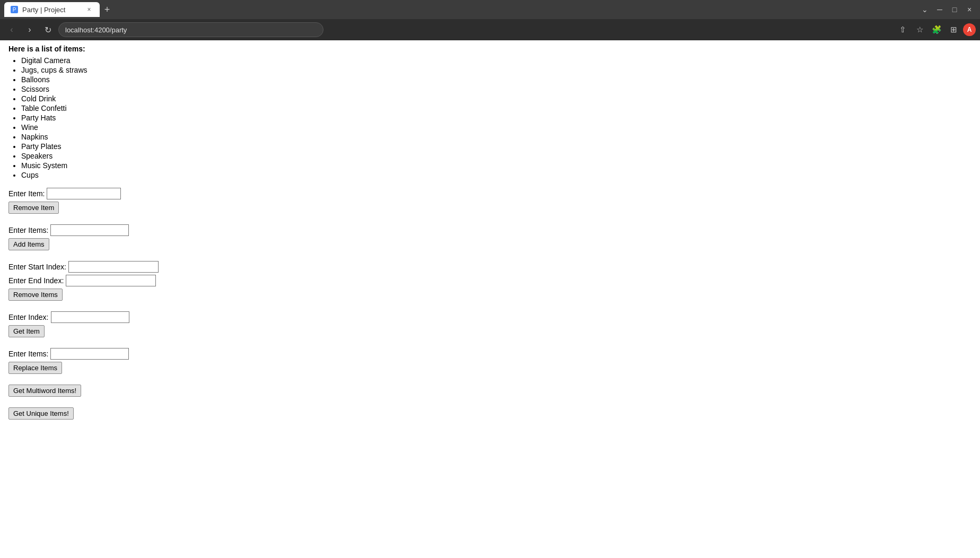 This screenshot has height=558, width=980. I want to click on remove-items-section: Enter Start Index: Enter End Index: Remo…, so click(490, 281).